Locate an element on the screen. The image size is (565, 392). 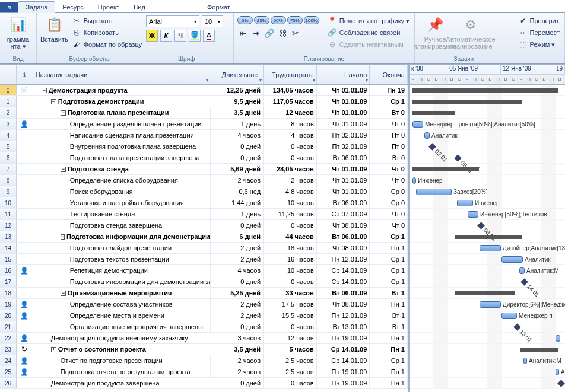
indicator-header: ℹ is located at coordinates (25, 75).